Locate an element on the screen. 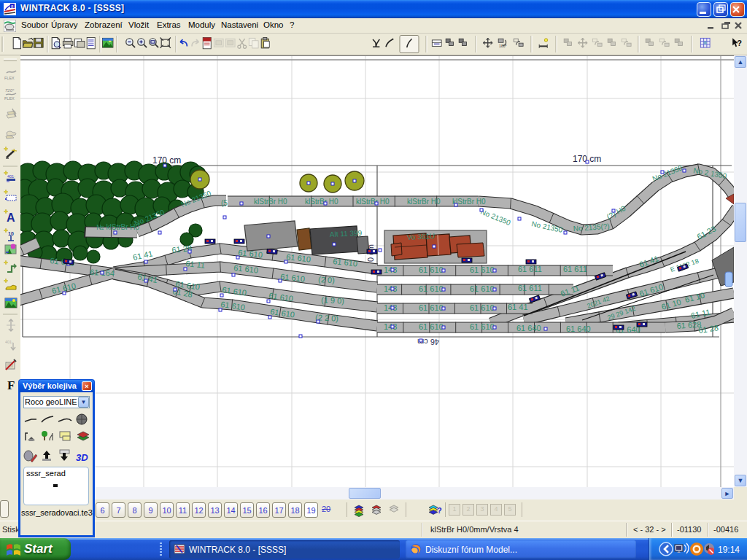 Image resolution: width=747 pixels, height=560 pixels. svg-text: 61 28 is located at coordinates (709, 329).